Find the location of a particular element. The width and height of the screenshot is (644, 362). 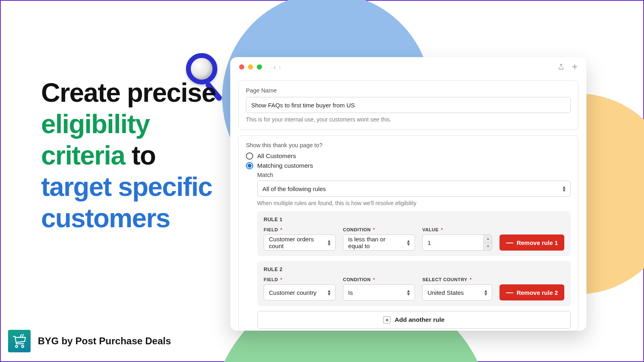

page-name-card: Page Name This is for your internal use,… is located at coordinates (408, 105).